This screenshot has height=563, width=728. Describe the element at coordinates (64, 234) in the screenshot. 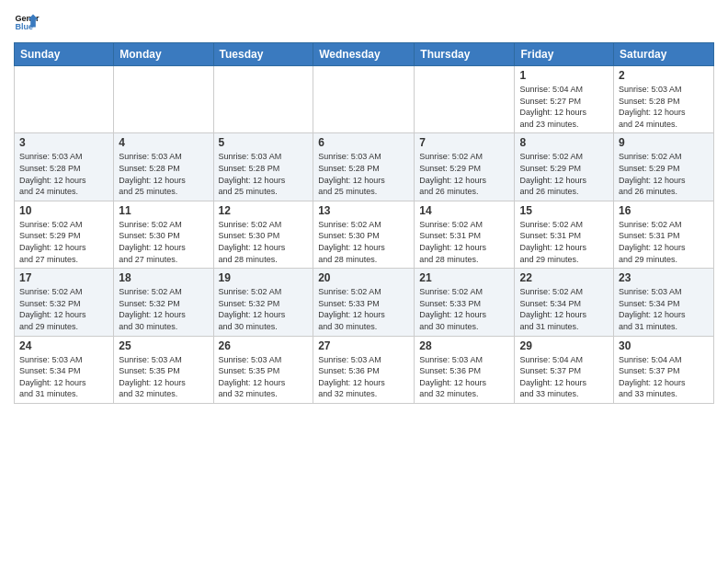

I see `calendar-cell: 10Sunrise: 5:02 AM Sunset: 5:29 PM Dayli…` at that location.